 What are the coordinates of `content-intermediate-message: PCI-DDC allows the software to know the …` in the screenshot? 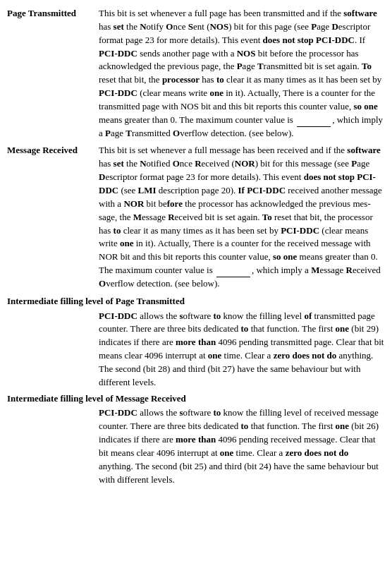 It's located at (196, 446).